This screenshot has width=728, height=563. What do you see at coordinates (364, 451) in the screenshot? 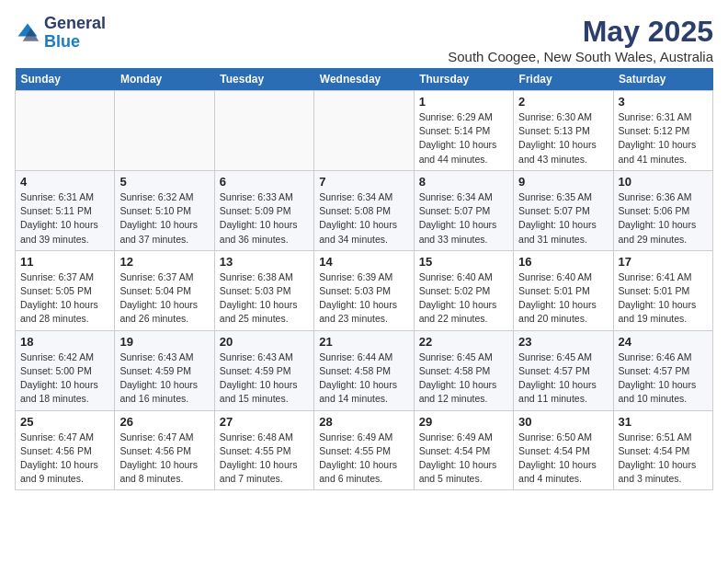
I see `calendar-week-5: 25Sunrise: 6:47 AMSunset: 4:56 PMDayligh…` at bounding box center [364, 451].